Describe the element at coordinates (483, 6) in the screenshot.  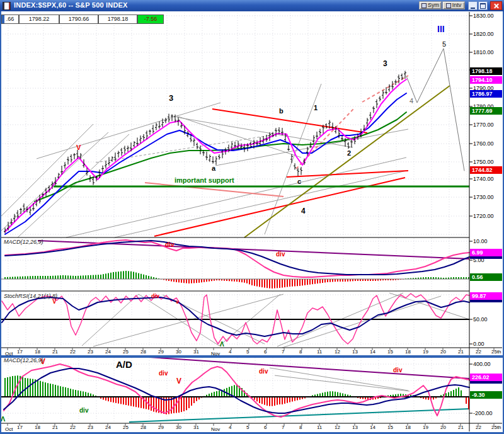
I see `maximize-icon` at that location.